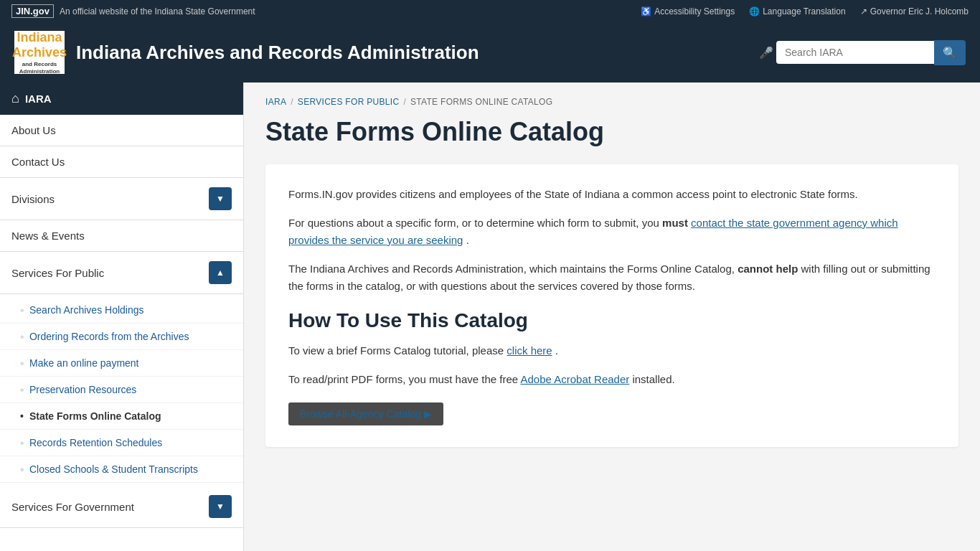  Describe the element at coordinates (612, 321) in the screenshot. I see `how-to-use-heading: How To Use This Catalog` at that location.